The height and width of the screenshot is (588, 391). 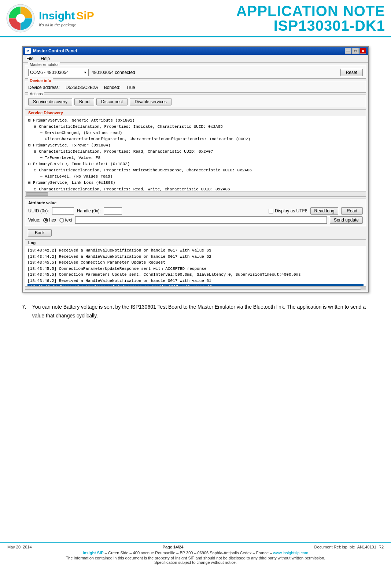 What do you see at coordinates (196, 154) in the screenshot?
I see `tree-view: ⊟ PrimaryService, Generic Attribute (0x1…` at bounding box center [196, 154].